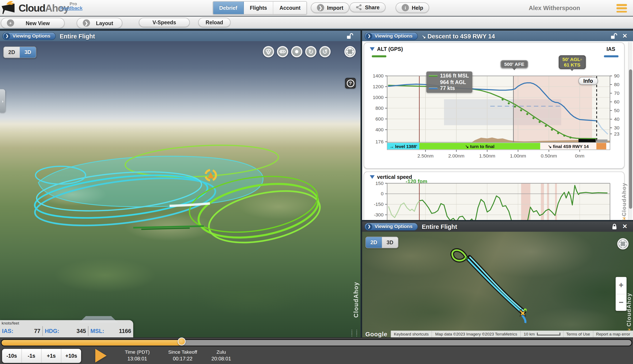  Describe the element at coordinates (514, 64) in the screenshot. I see `afe-label: 500' AFE` at that location.